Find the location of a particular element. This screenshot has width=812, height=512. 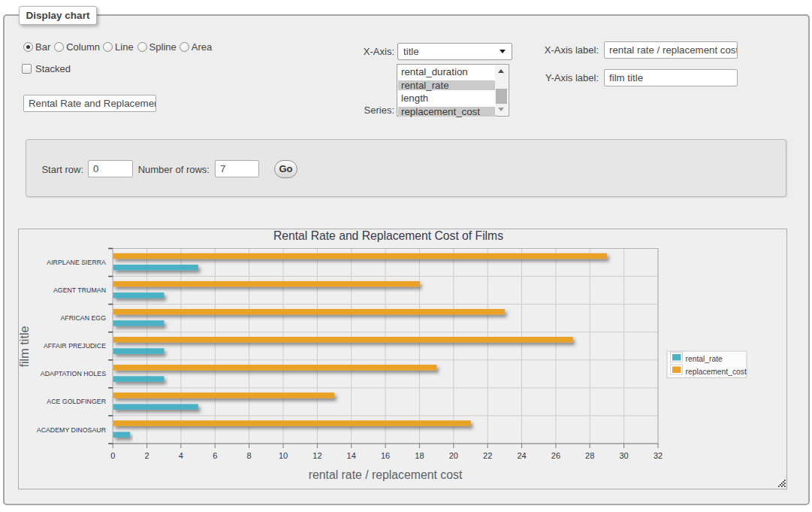

svg-text: 14 is located at coordinates (352, 456).